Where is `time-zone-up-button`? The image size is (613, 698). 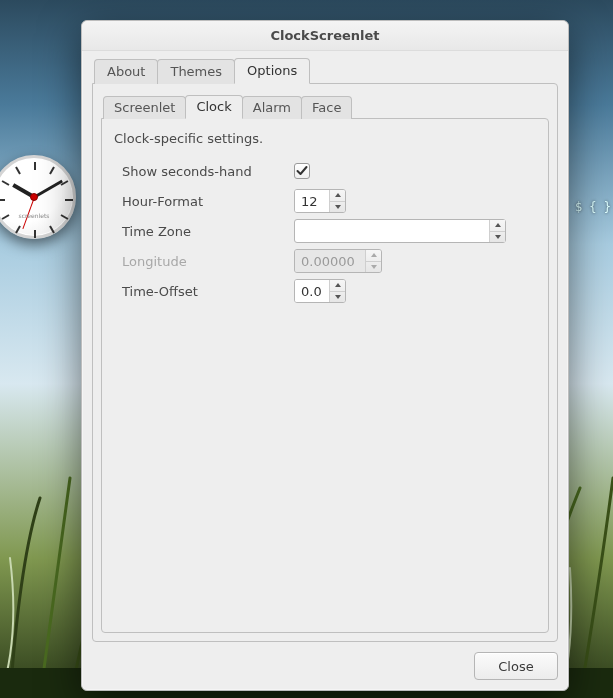
time-zone-up-button is located at coordinates (498, 226).